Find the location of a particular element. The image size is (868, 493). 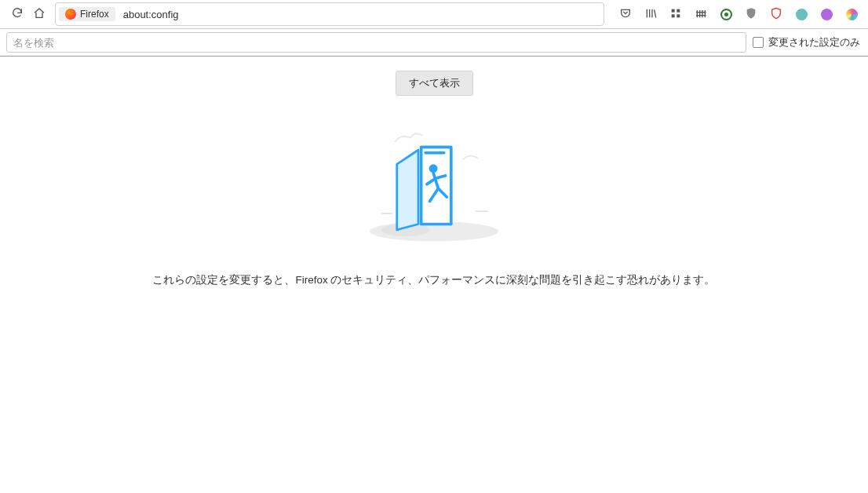

ext-green-circle is located at coordinates (726, 14).